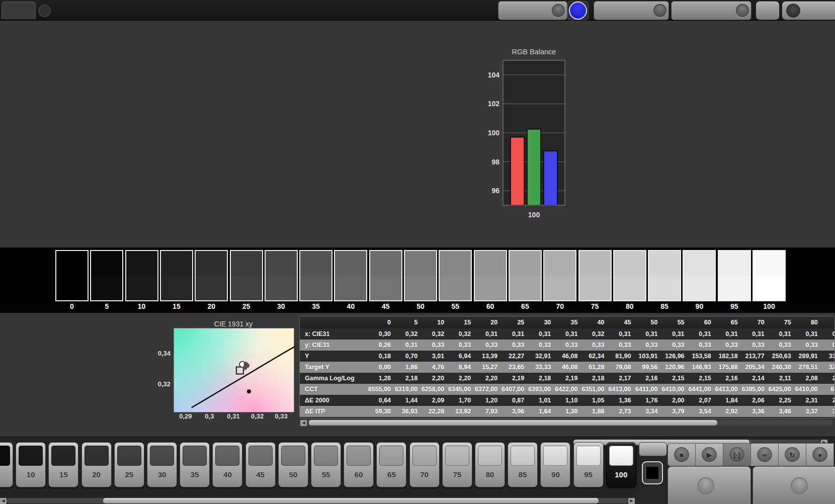 The width and height of the screenshot is (835, 504). I want to click on svg-text: 100, so click(494, 133).